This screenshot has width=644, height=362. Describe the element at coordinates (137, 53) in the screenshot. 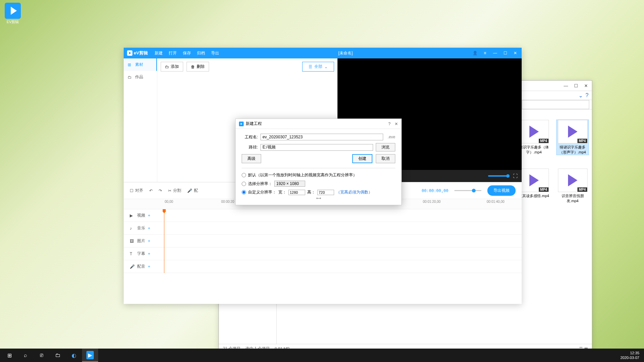

I see `app-logo: eV剪辑` at that location.